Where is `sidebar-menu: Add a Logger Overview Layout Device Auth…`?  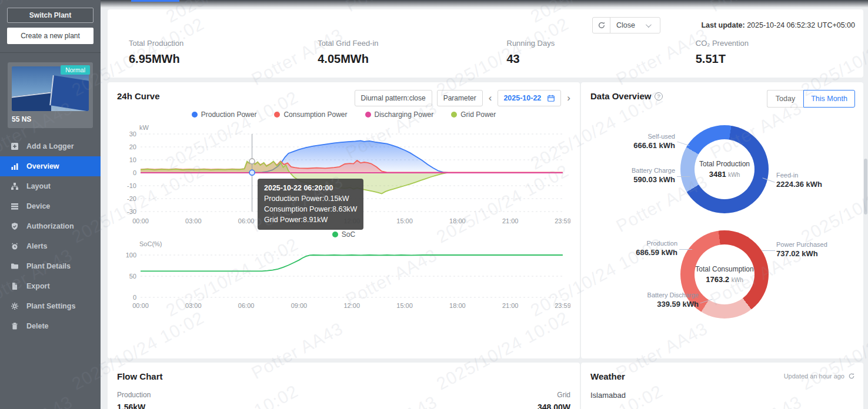
sidebar-menu: Add a Logger Overview Layout Device Auth… is located at coordinates (51, 236).